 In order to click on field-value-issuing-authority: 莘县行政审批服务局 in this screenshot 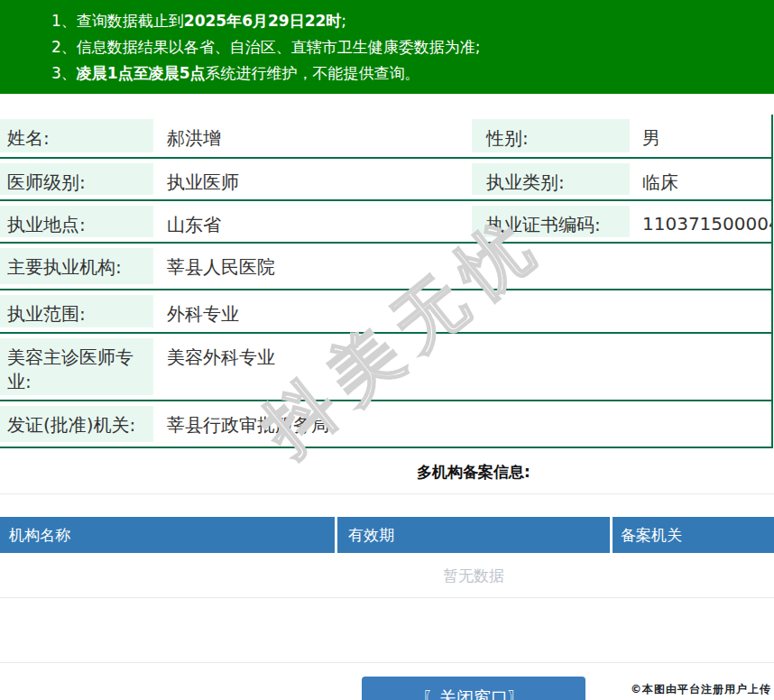, I will do `click(462, 424)`.